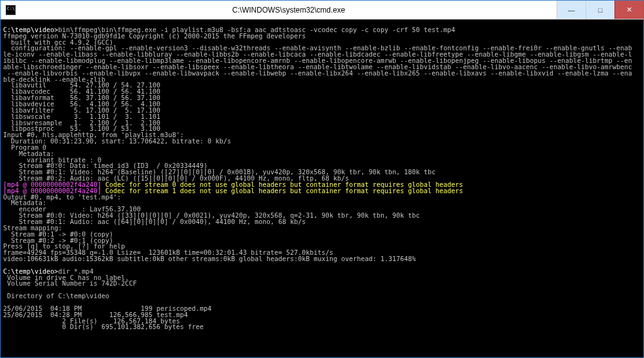 The height and width of the screenshot is (358, 644). Describe the element at coordinates (289, 10) in the screenshot. I see `window-title: C:\WINDOWS\system32\cmd.exe` at that location.